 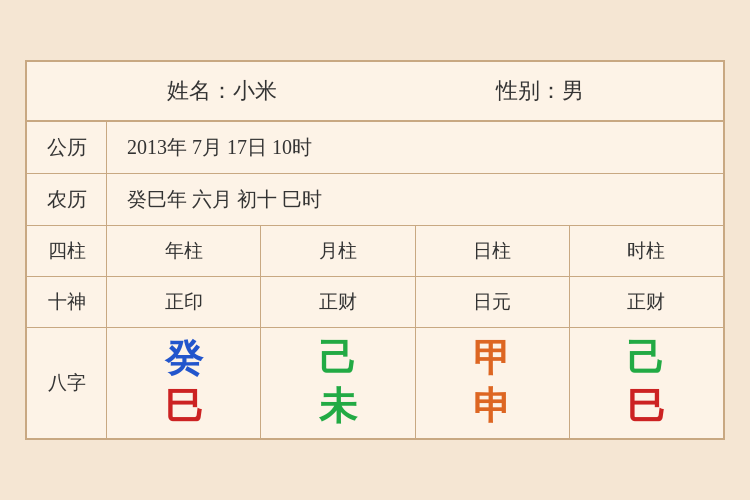 I want to click on bazi-label: 八字, so click(x=67, y=383).